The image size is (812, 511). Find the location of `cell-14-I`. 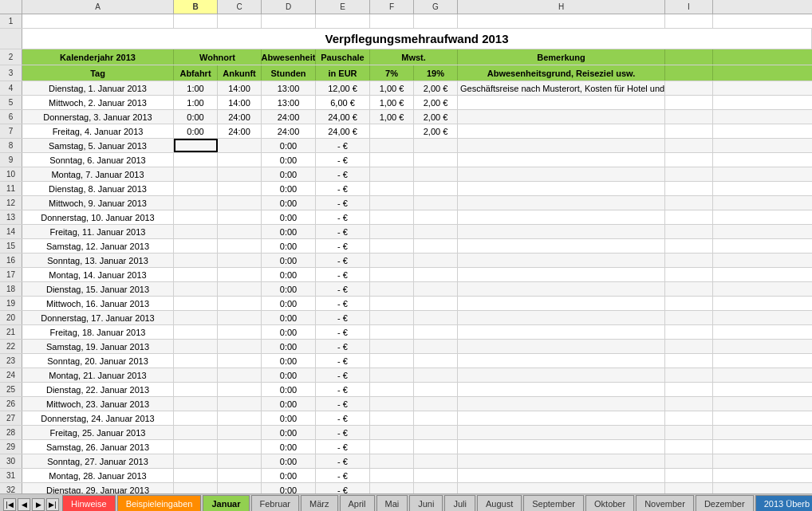

cell-14-I is located at coordinates (689, 231).